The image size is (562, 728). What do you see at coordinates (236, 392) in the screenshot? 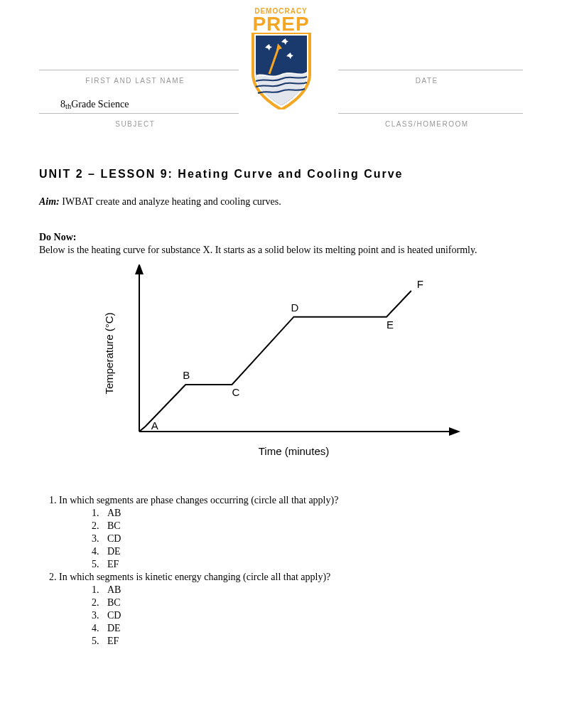
I see `svg-text: C` at bounding box center [236, 392].